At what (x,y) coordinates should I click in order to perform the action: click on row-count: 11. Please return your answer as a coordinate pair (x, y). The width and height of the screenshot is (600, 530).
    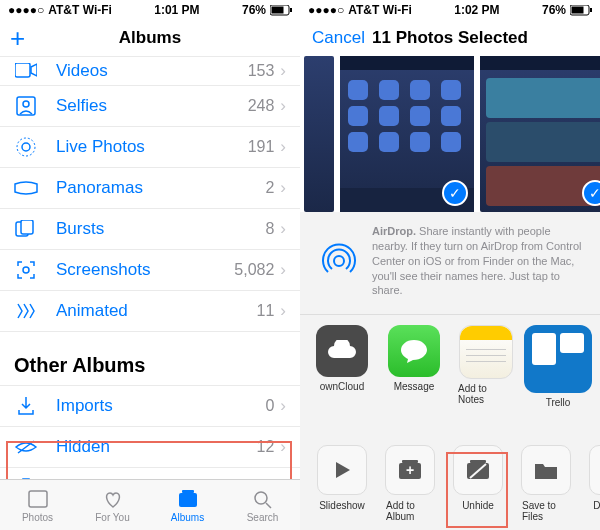
    Looking at the image, I should click on (266, 311).